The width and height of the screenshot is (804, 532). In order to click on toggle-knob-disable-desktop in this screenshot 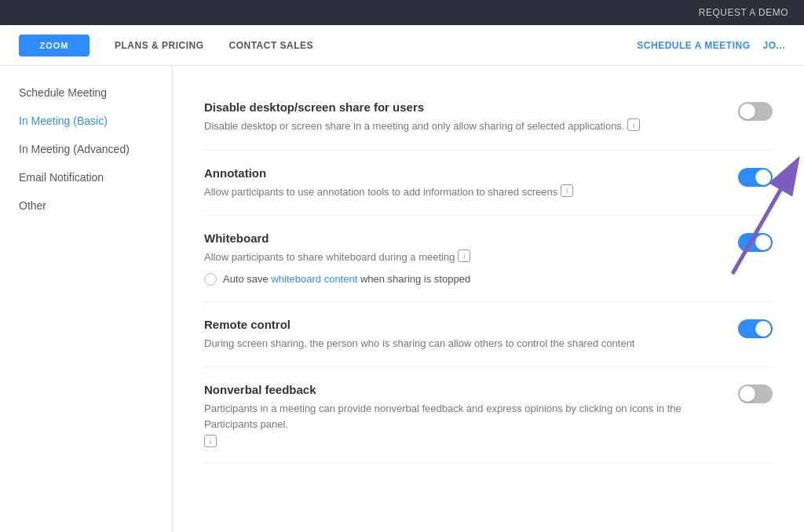, I will do `click(747, 111)`.